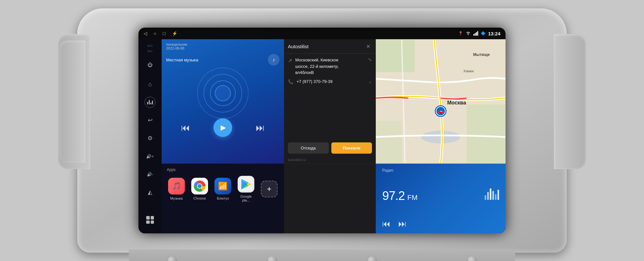  What do you see at coordinates (468, 33) in the screenshot?
I see `wifi-status-icon` at bounding box center [468, 33].